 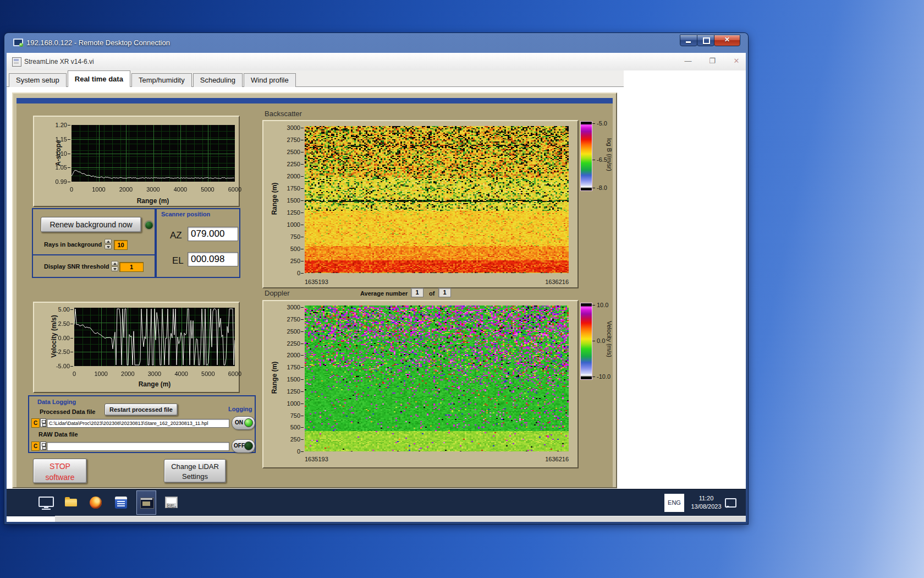 What do you see at coordinates (58, 309) in the screenshot?
I see `y-tick-label: 5.00` at bounding box center [58, 309].